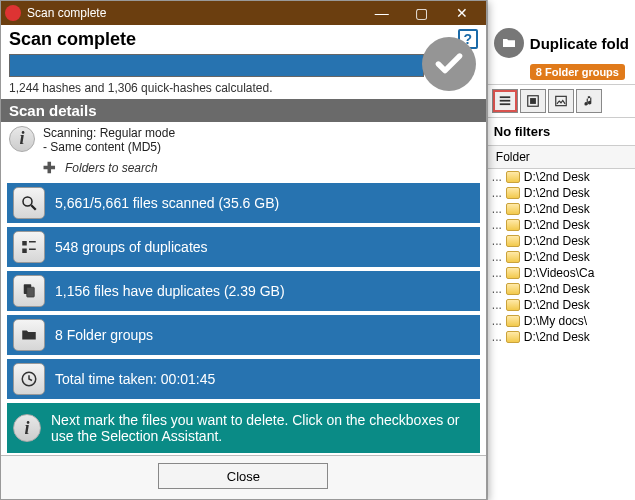 This screenshot has width=635, height=500. I want to click on titlebar: Scan complete — ▢ ✕, so click(244, 13).